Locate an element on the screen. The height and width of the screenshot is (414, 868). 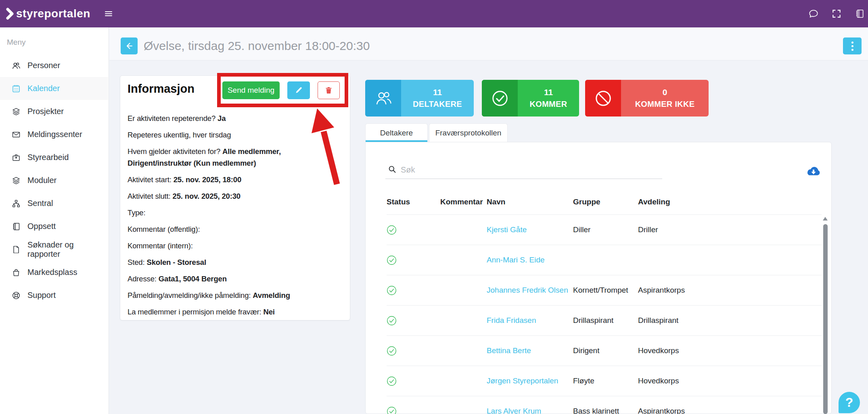
download-cloud-icon is located at coordinates (814, 172).